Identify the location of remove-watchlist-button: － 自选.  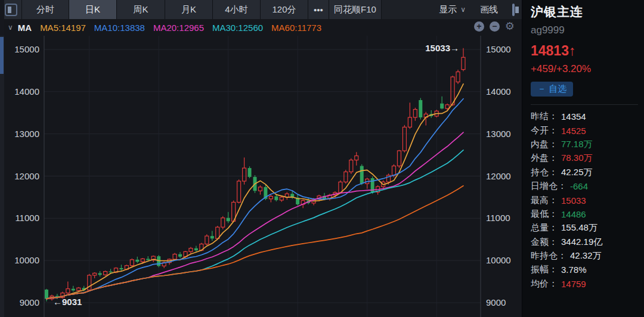
(552, 89).